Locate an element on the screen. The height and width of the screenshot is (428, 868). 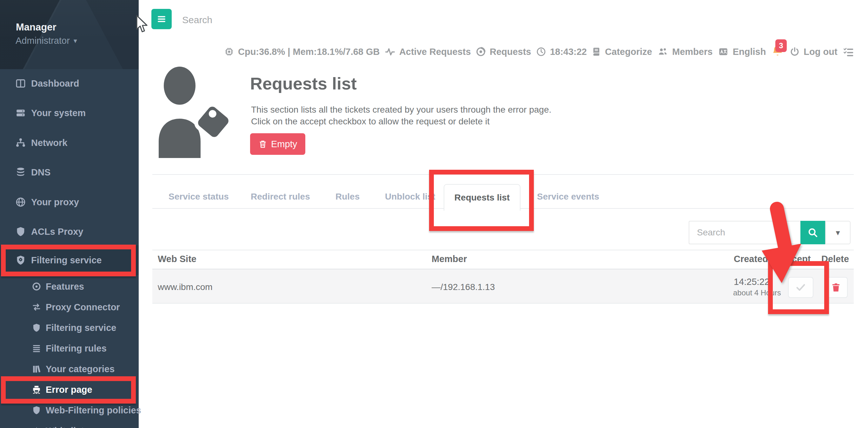
user-name: Manager is located at coordinates (36, 27).